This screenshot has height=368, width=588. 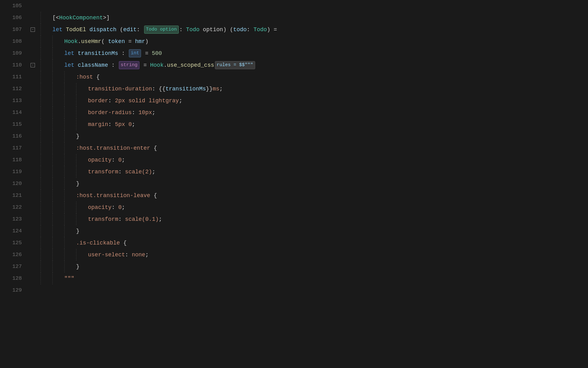 What do you see at coordinates (11, 136) in the screenshot?
I see `line-num-116: 116` at bounding box center [11, 136].